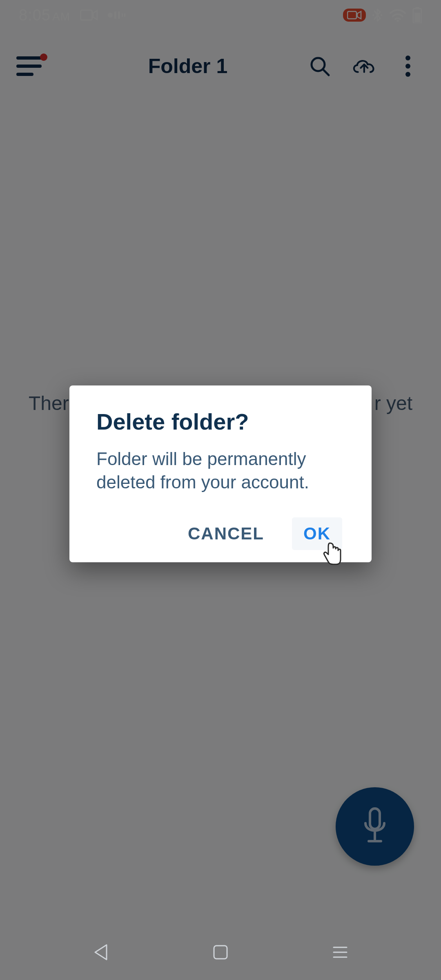 The width and height of the screenshot is (441, 980). I want to click on nav-home-button, so click(220, 952).